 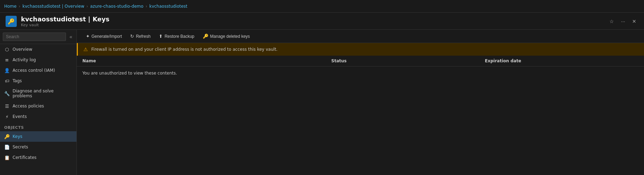 I want to click on sidebar-item-label-diagnose: Diagnose and solve problems, so click(x=43, y=93).